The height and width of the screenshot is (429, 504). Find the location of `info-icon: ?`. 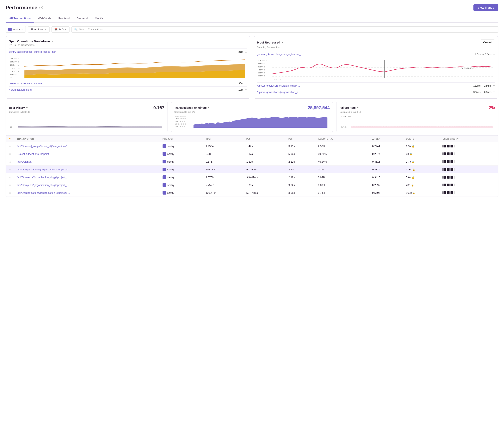

info-icon: ? is located at coordinates (41, 8).